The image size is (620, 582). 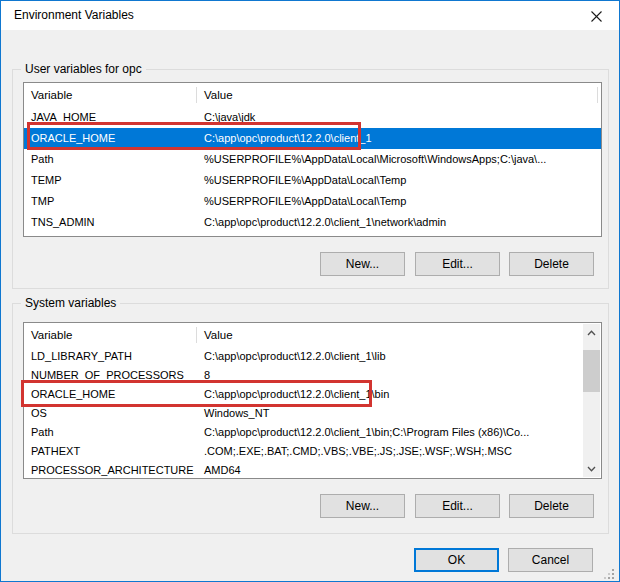 I want to click on table-row-tmp: TMP %USERPROFILE%\AppData\Local\Temp, so click(x=312, y=202).